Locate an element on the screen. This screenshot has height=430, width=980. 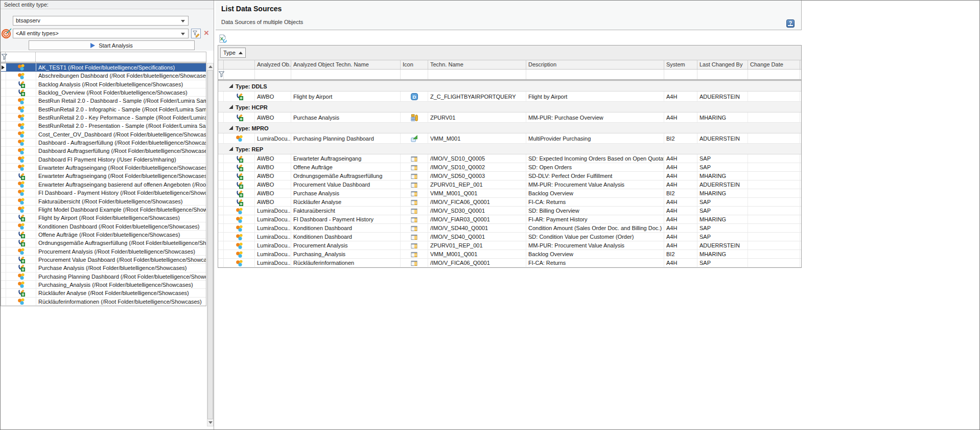
list-scrollbar is located at coordinates (211, 244).